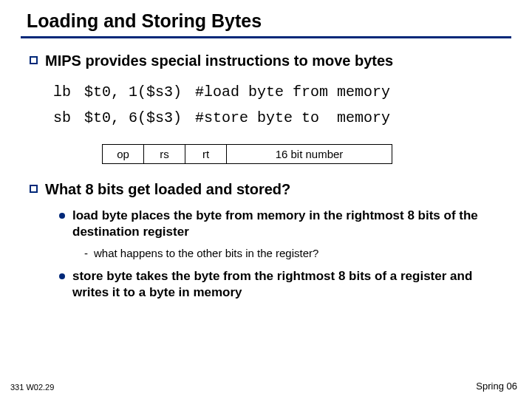 This screenshot has height=399, width=532. Describe the element at coordinates (310, 154) in the screenshot. I see `fmt-field: 16 bit number` at that location.